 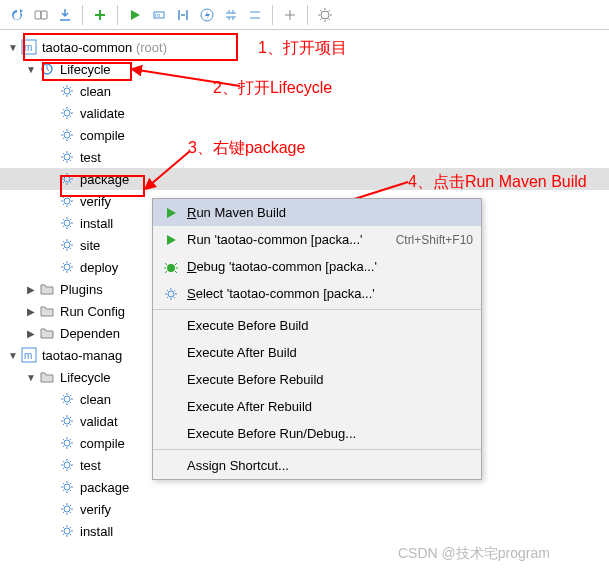 What do you see at coordinates (317, 266) in the screenshot?
I see `menu-debug: Debug 'taotao-common [packa...'` at bounding box center [317, 266].